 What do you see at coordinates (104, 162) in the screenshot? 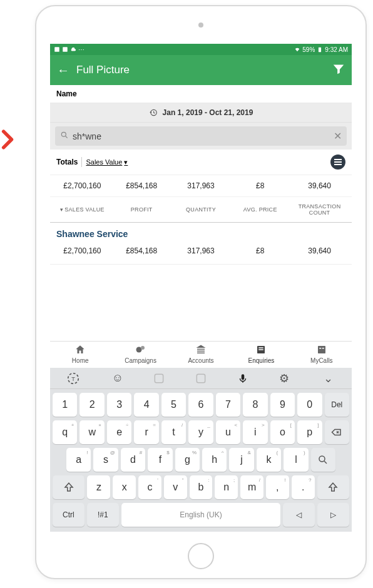
I see `sort-dropdown-label: Sales Value` at bounding box center [104, 162].